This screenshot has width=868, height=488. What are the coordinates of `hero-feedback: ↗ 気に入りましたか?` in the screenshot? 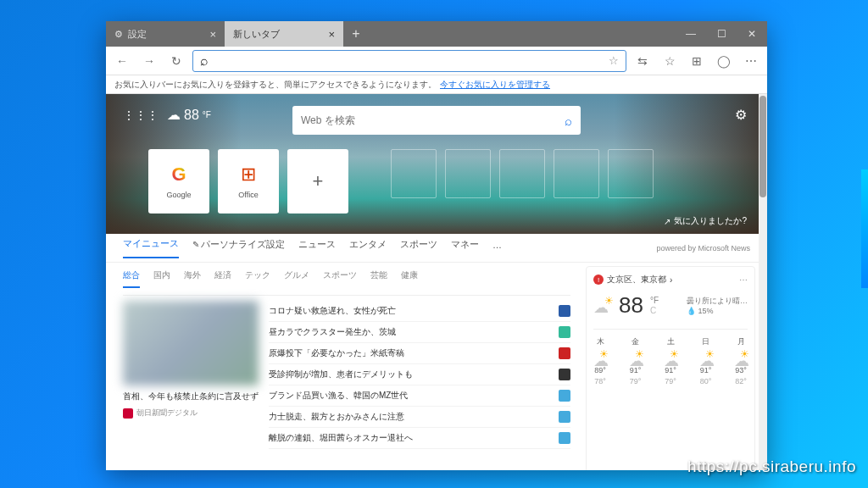 It's located at (705, 221).